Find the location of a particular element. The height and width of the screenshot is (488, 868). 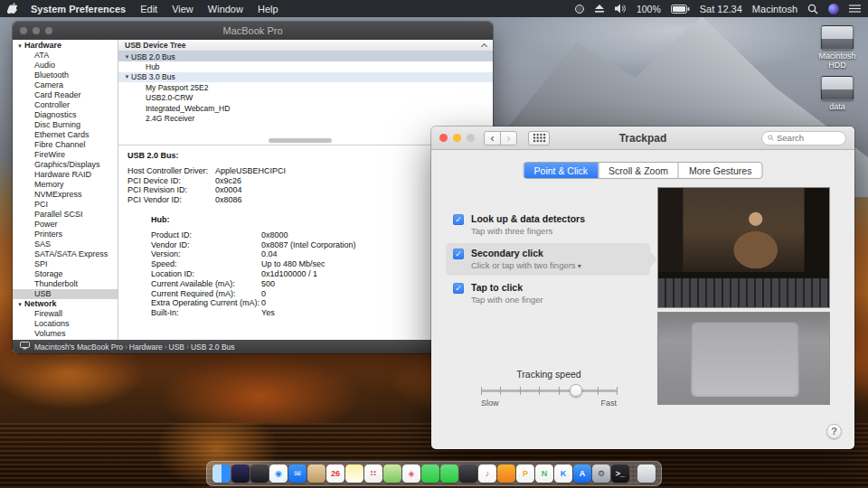

sidebar-item-power: Power is located at coordinates (65, 224).